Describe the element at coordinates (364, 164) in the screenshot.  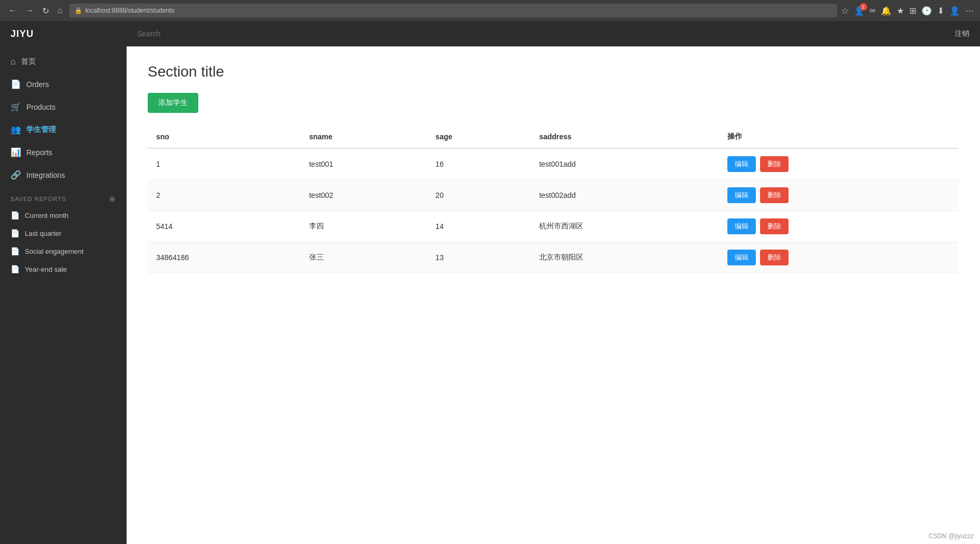
I see `cell-sname: test001` at that location.